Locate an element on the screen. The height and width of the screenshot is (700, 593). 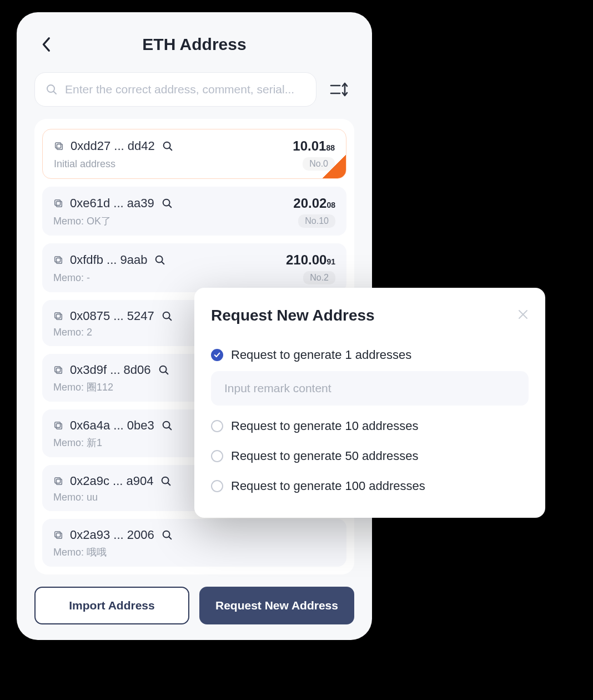
page-title: ETH Address is located at coordinates (194, 44).